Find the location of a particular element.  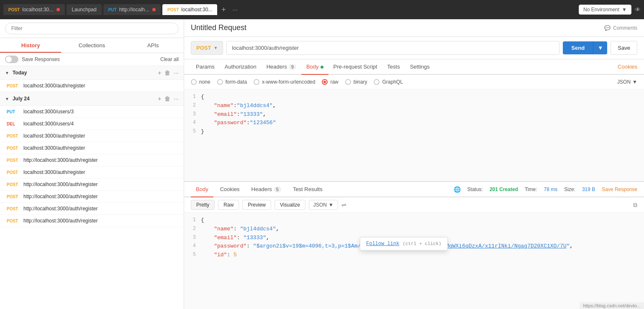

request-title: Untitled Request is located at coordinates (218, 28).